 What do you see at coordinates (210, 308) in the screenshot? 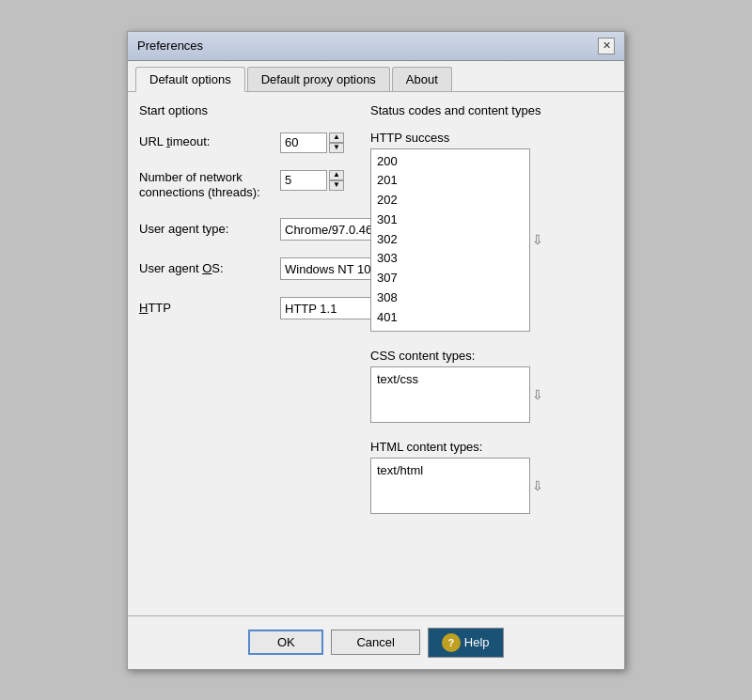
I see `http-label: HTTP` at bounding box center [210, 308].